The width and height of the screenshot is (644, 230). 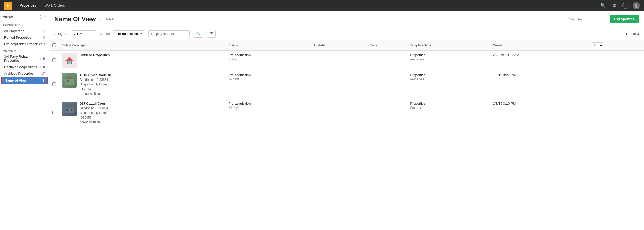 I want to click on favorites-section-label: FAVORITES ▼, so click(x=24, y=25).